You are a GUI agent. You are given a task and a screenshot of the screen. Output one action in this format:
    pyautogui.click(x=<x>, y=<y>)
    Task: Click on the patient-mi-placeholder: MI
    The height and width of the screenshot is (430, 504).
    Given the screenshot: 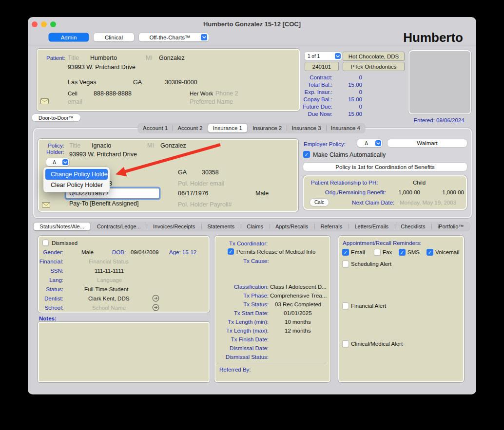 What is the action you would take?
    pyautogui.click(x=149, y=58)
    